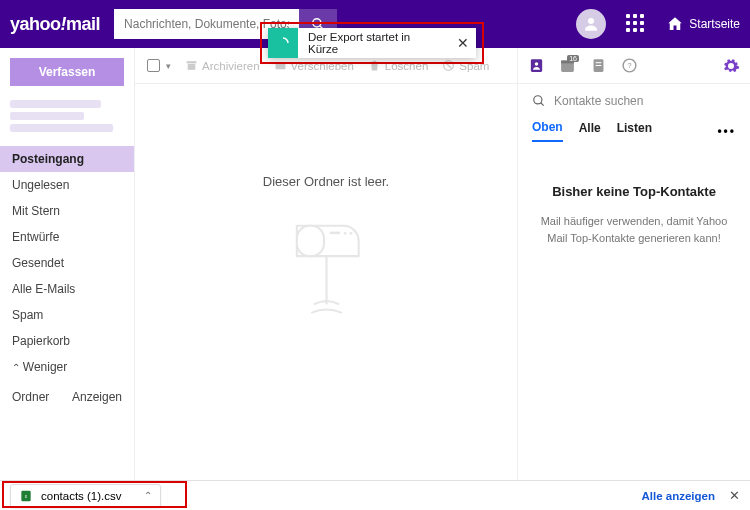 The height and width of the screenshot is (510, 750). Describe the element at coordinates (326, 268) in the screenshot. I see `mailbox-illustration-icon` at that location.